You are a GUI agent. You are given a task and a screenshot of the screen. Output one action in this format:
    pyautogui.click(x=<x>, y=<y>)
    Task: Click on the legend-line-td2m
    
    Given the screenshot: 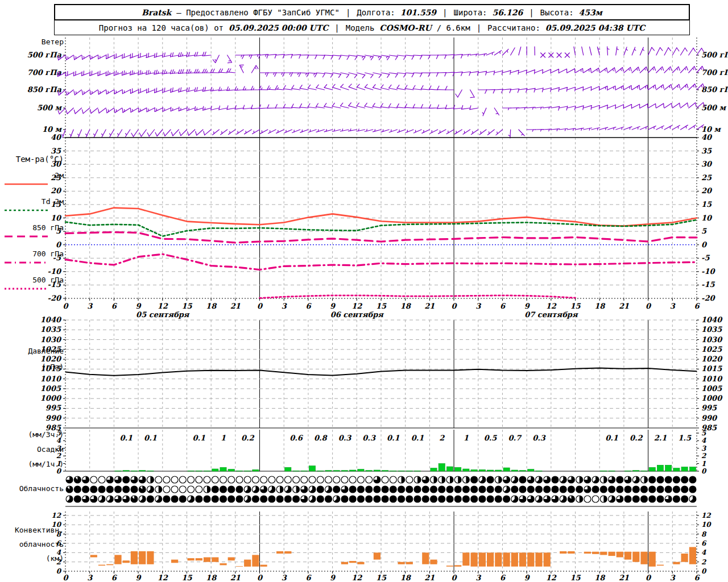 What is the action you would take?
    pyautogui.click(x=26, y=210)
    